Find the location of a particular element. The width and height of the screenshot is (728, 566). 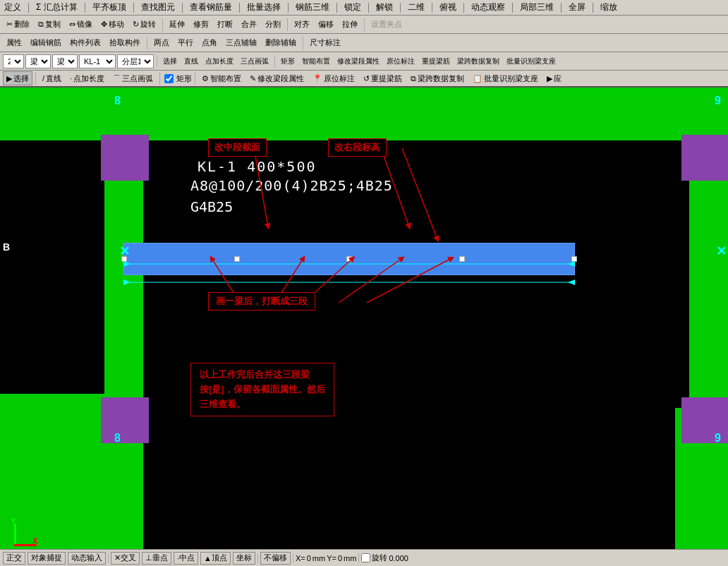

menu-find: 查找图元 is located at coordinates (158, 7).